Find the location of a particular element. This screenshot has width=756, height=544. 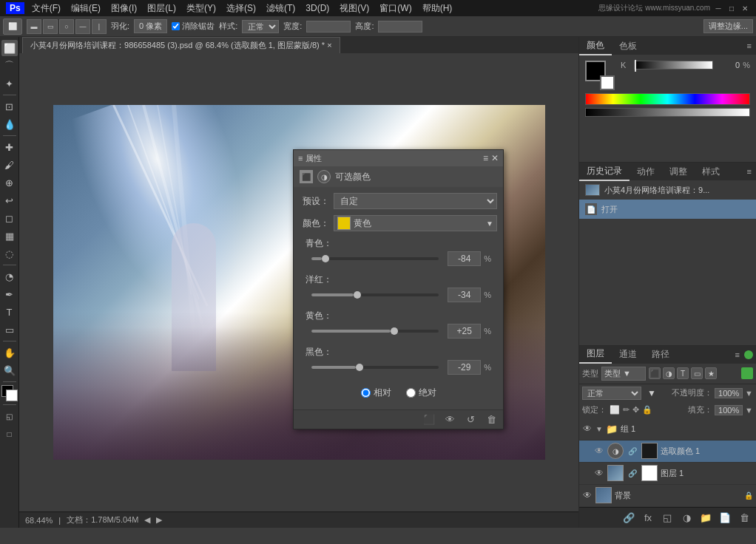

relative-radio-label: 相对 is located at coordinates (376, 393).